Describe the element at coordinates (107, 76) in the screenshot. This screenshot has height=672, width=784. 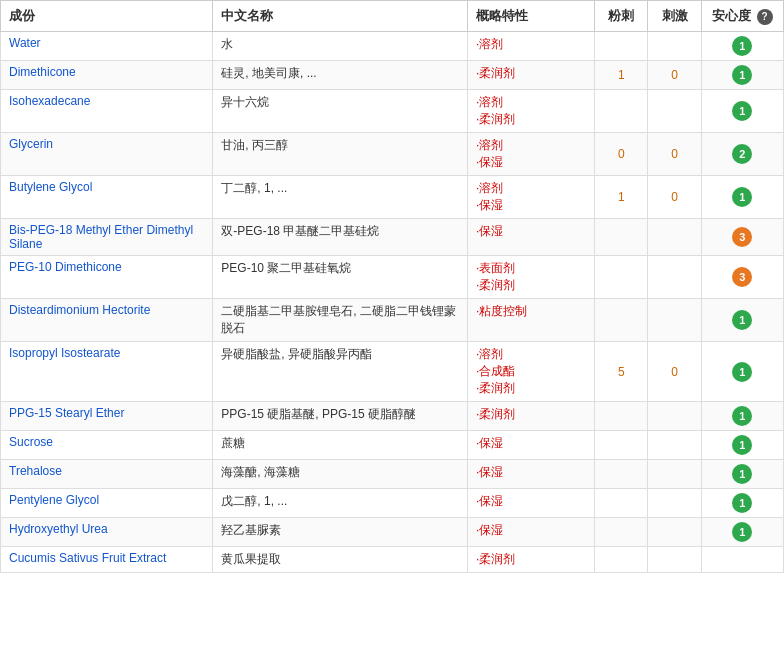
I see `ingredient-name-cell: Dimethicone` at that location.